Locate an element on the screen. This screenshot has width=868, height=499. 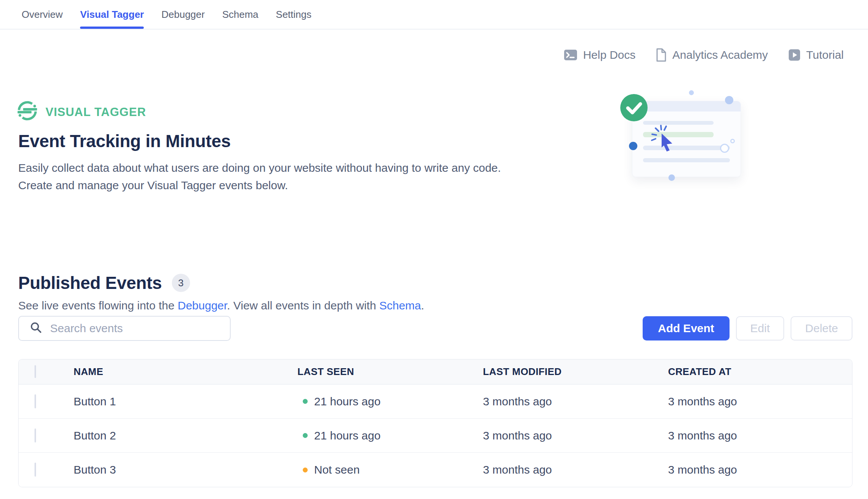
tab-settings: Settings is located at coordinates (294, 14).